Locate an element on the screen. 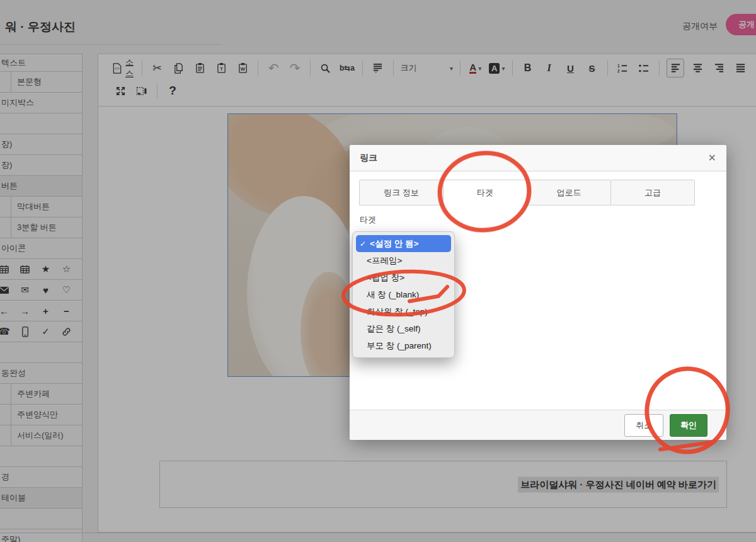  target-option-blank: ✓새 창 (_blank) is located at coordinates (403, 295).